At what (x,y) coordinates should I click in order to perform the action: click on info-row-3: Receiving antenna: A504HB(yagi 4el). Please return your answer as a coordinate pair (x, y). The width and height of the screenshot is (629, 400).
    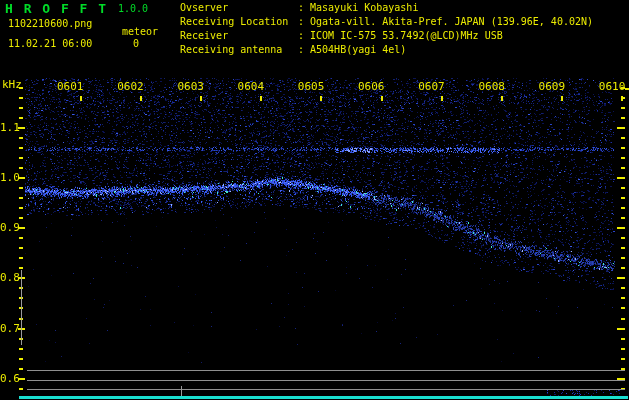
    Looking at the image, I should click on (293, 50).